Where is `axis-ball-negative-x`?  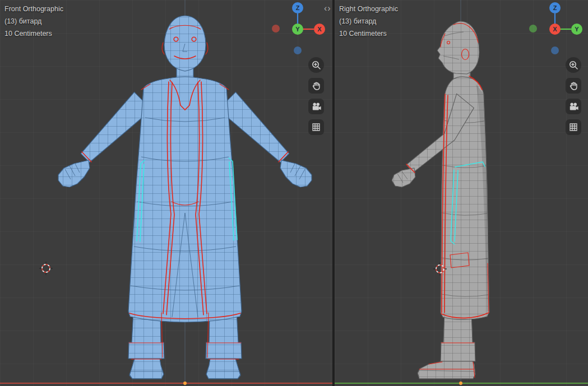 axis-ball-negative-x is located at coordinates (276, 29).